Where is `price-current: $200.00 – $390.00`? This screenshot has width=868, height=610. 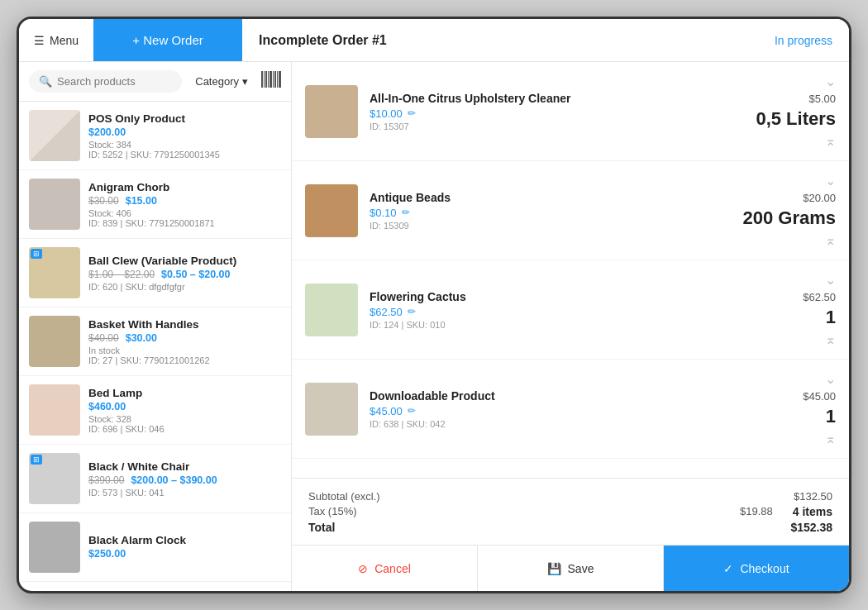 price-current: $200.00 – $390.00 is located at coordinates (174, 480).